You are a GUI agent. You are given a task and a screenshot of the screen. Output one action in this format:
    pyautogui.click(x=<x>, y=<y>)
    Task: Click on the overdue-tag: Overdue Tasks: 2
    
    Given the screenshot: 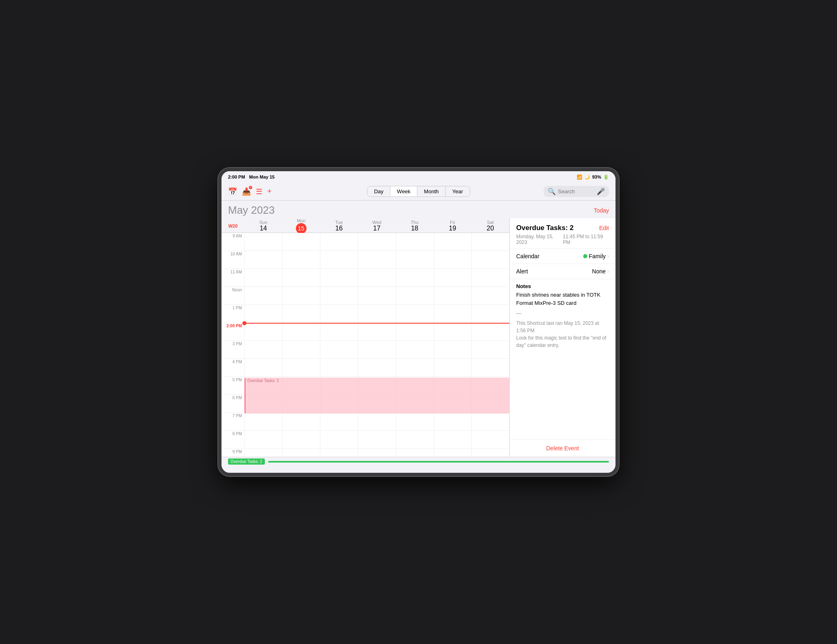 What is the action you would take?
    pyautogui.click(x=246, y=462)
    